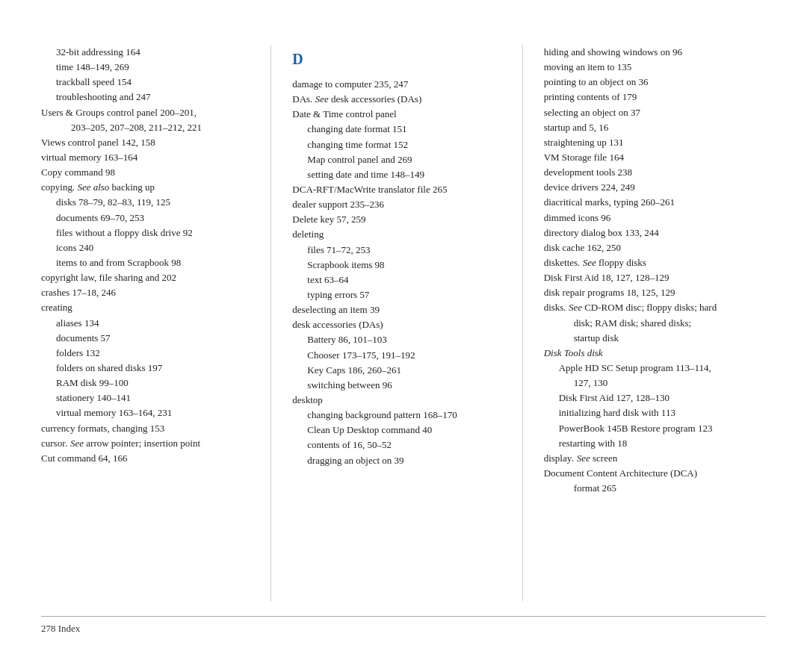  What do you see at coordinates (649, 398) in the screenshot?
I see `index-entry: Disk First Aid 127, 128–130` at bounding box center [649, 398].